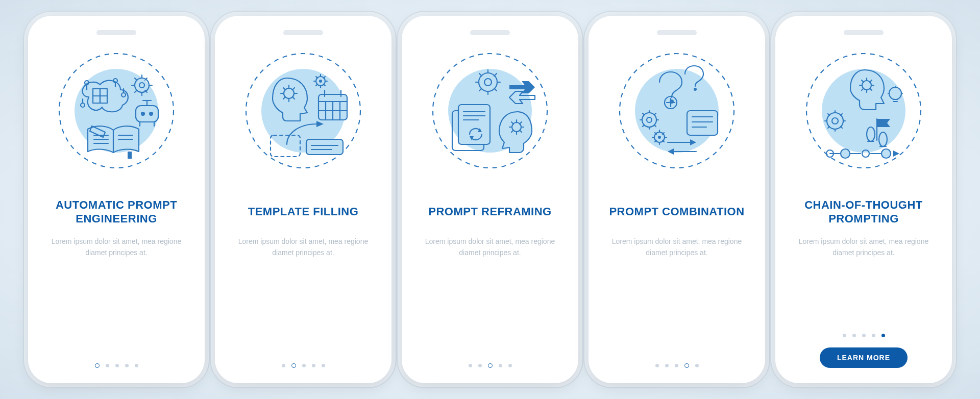 The width and height of the screenshot is (980, 399). What do you see at coordinates (303, 212) in the screenshot?
I see `screen-title: TEMPLATE FILLING` at bounding box center [303, 212].